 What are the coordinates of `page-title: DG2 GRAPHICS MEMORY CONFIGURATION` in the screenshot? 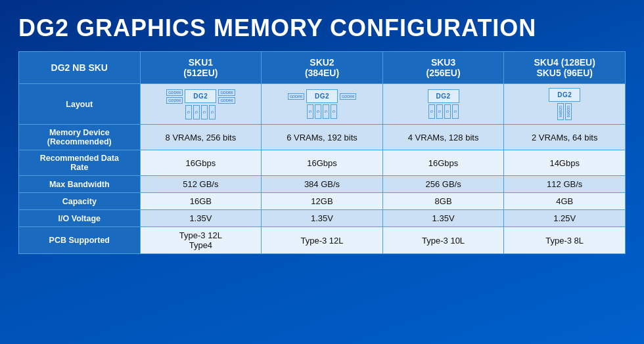 It's located at (322, 28).